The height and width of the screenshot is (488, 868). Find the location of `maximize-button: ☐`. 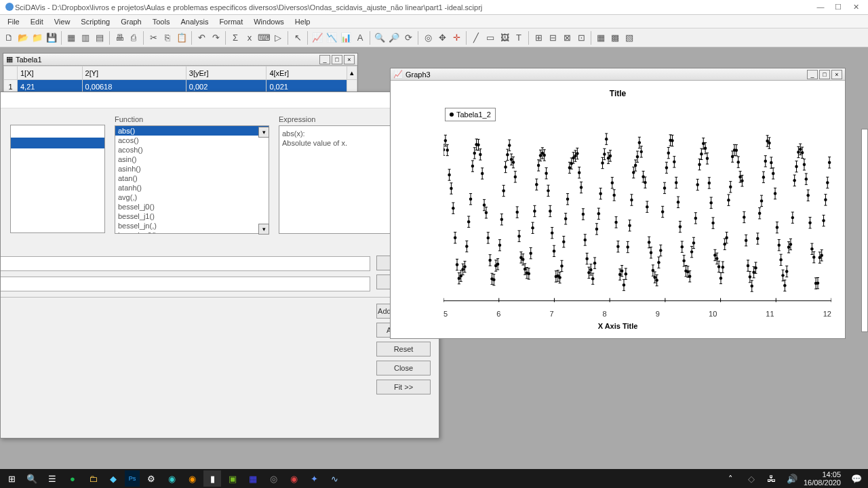

maximize-button: ☐ is located at coordinates (838, 7).